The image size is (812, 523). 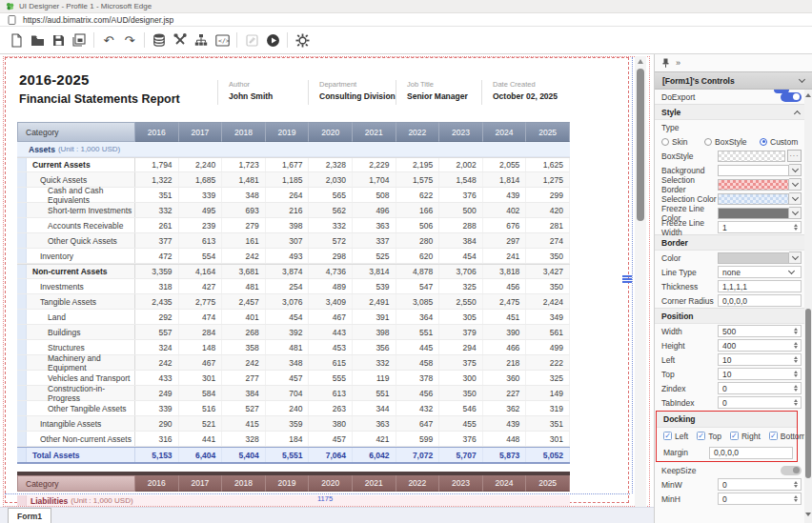 I want to click on chevron-up-icon, so click(x=797, y=112).